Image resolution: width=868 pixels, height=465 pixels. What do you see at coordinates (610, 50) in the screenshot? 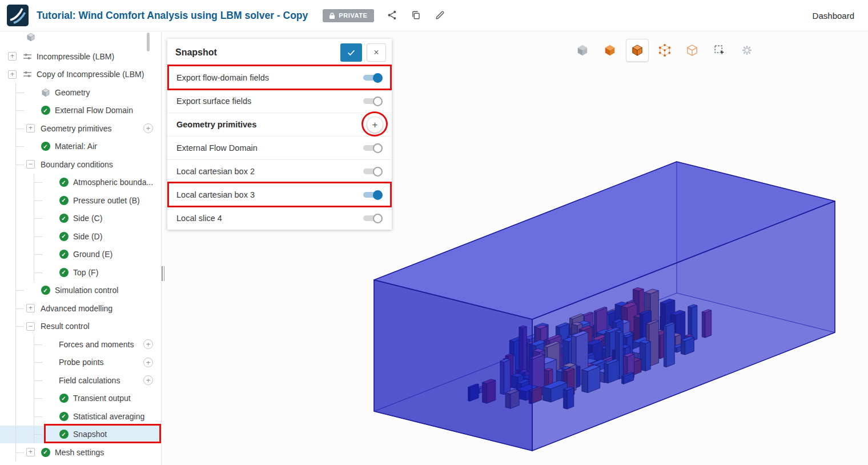
I see `render-surfaces-button` at bounding box center [610, 50].